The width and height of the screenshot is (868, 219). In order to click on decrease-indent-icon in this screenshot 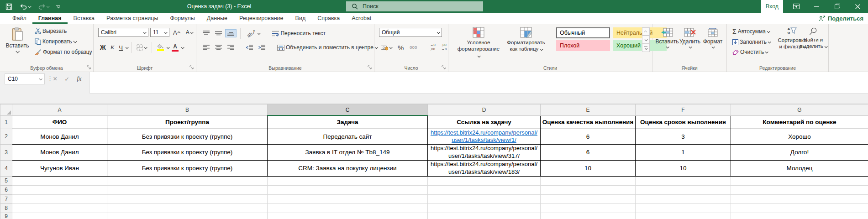, I will do `click(249, 47)`.